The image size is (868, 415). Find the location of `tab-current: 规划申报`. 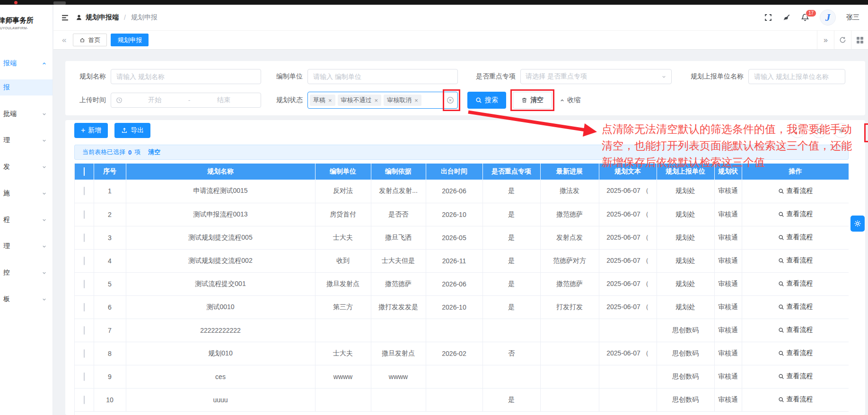

tab-current: 规划申报 is located at coordinates (130, 40).